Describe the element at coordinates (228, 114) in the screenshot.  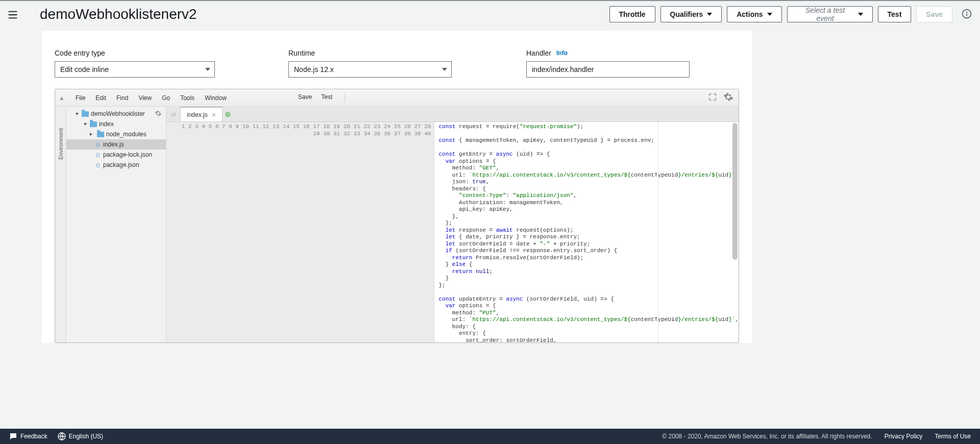
I see `tab-add-icon: ⊕` at that location.